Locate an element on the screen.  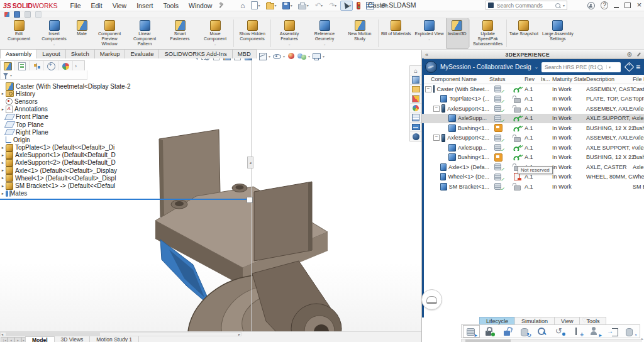
tree-item-axlesupport: ▸AxleSupport<2> (Default<Default_D is located at coordinates (125, 163).